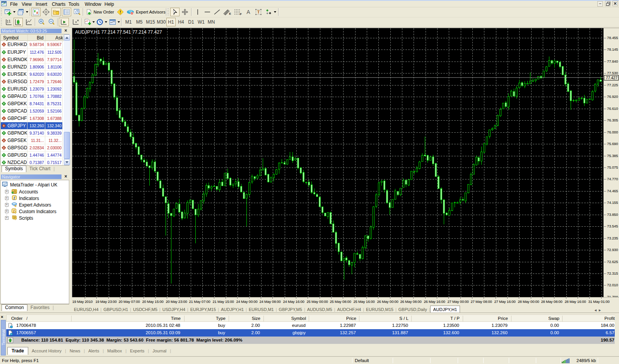 Image resolution: width=619 pixels, height=364 pixels. Describe the element at coordinates (241, 14) in the screenshot. I see `svg-text: F` at that location.